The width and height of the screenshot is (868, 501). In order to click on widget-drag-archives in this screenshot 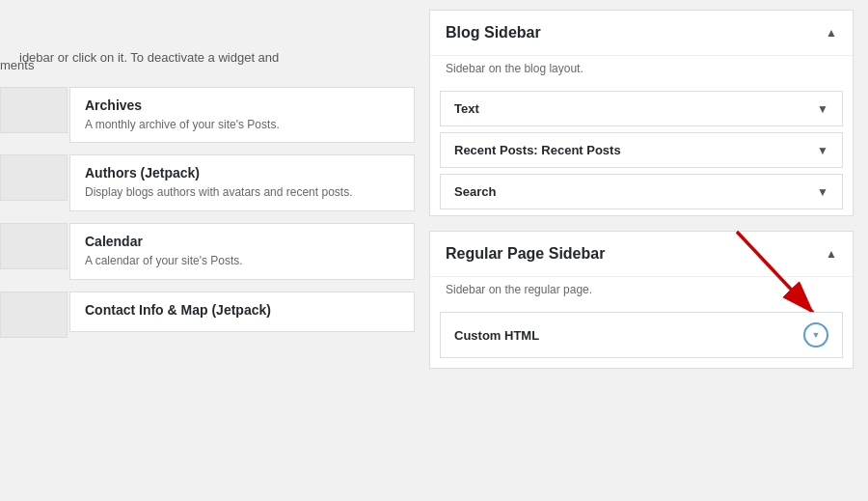, I will do `click(34, 110)`.